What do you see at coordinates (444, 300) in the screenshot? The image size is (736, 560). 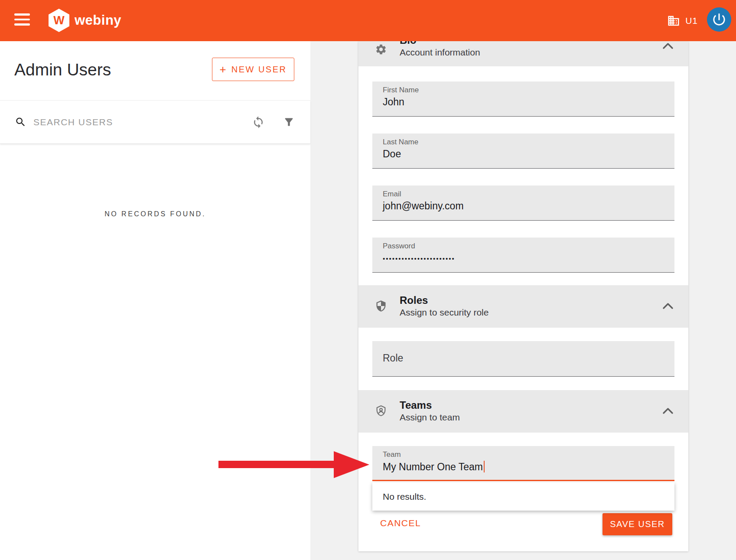 I see `section-title-roles: Roles` at bounding box center [444, 300].